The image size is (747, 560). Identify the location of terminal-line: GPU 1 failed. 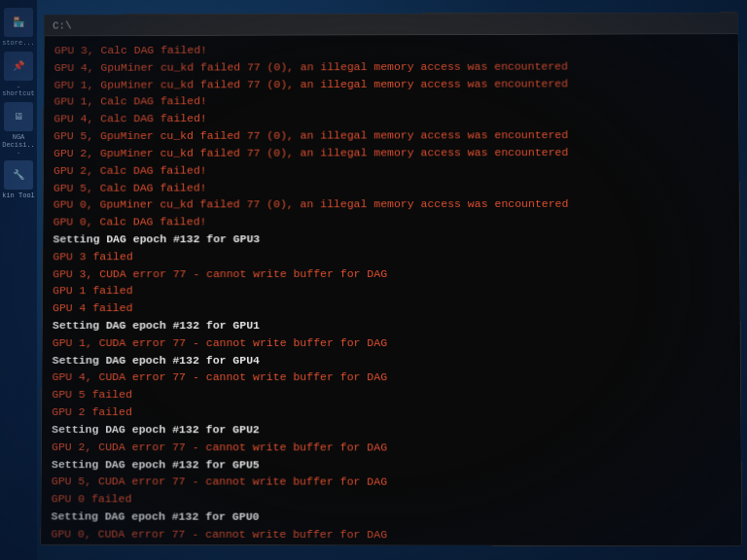
(391, 291).